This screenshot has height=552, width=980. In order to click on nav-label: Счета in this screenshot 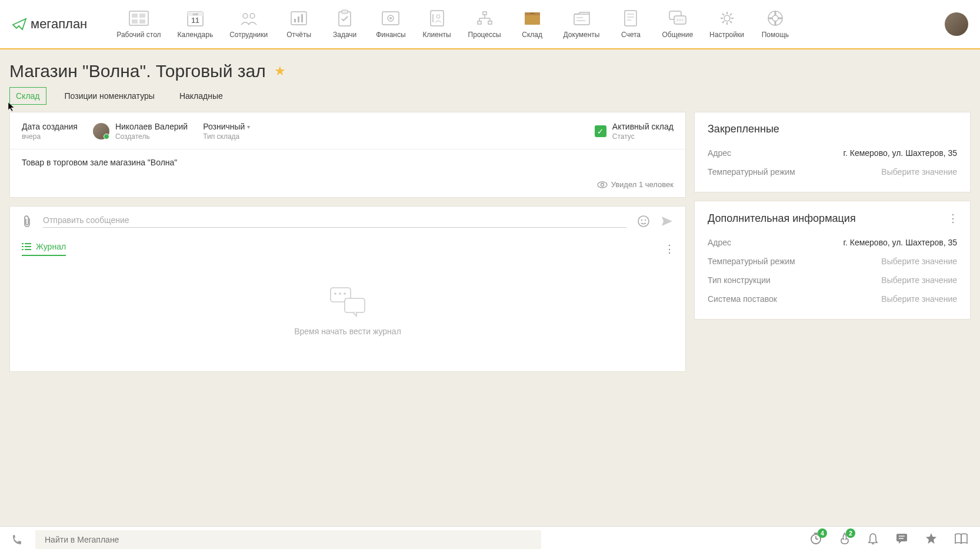, I will do `click(631, 35)`.